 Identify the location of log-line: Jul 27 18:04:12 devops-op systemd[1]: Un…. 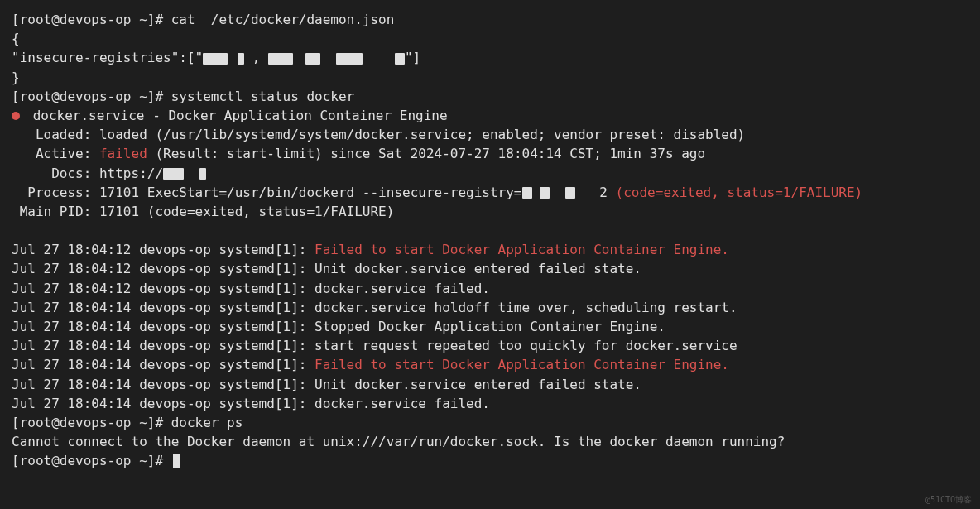
(490, 268).